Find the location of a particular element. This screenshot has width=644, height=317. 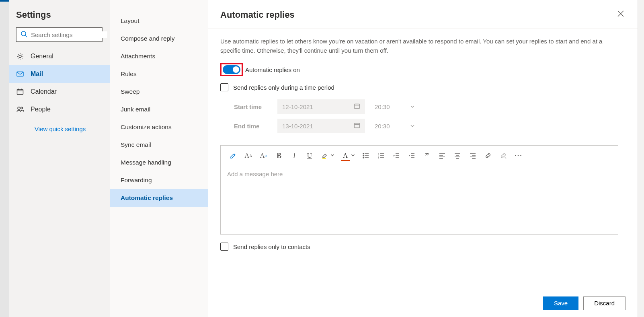

gear-icon is located at coordinates (21, 56).